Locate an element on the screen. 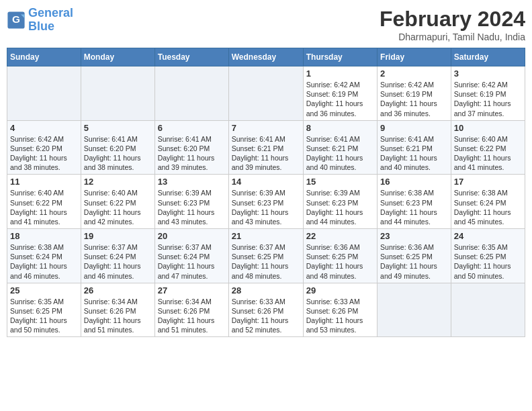  day-number: 29 is located at coordinates (340, 290).